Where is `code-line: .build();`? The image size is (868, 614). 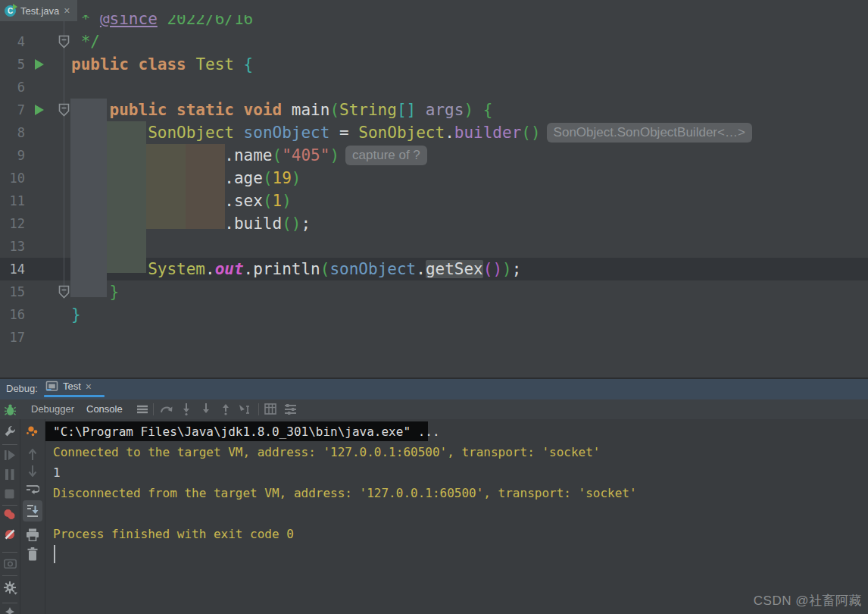
code-line: .build(); is located at coordinates (191, 224).